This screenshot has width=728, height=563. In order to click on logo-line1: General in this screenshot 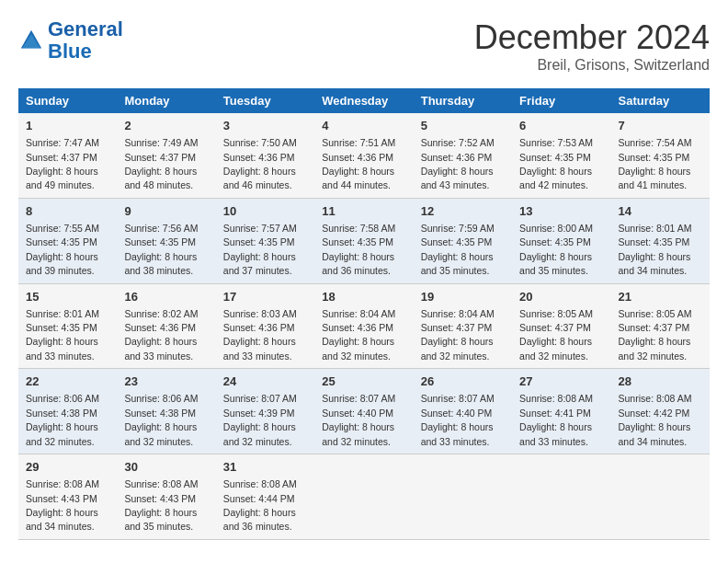, I will do `click(85, 29)`.